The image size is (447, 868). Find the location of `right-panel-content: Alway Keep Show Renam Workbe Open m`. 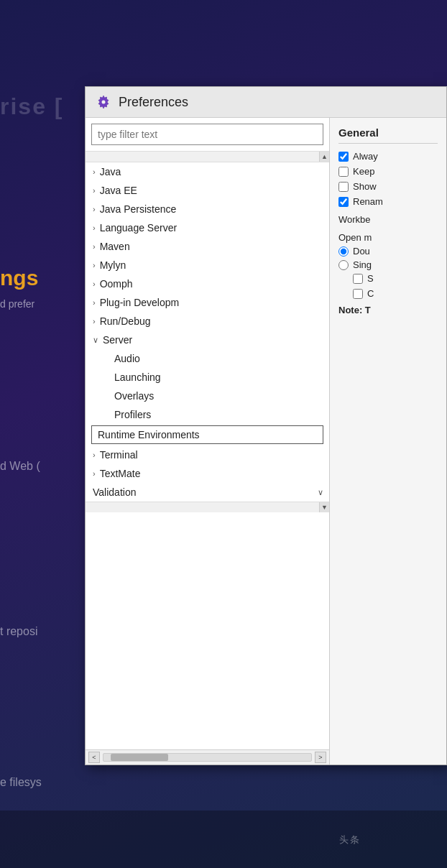

right-panel-content: Alway Keep Show Renam Workbe Open m is located at coordinates (388, 233).